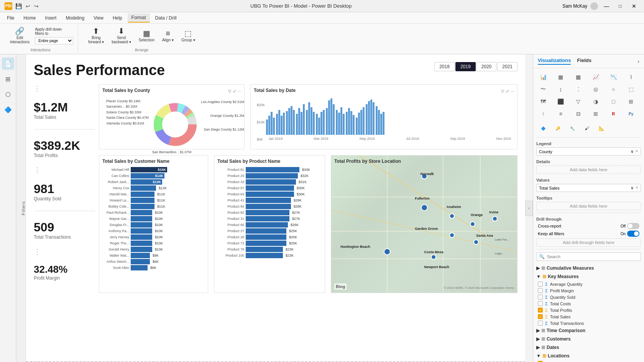 This screenshot has height=362, width=644. I want to click on bring-forward-btn: ⬆ Bringforward ▾, so click(96, 36).